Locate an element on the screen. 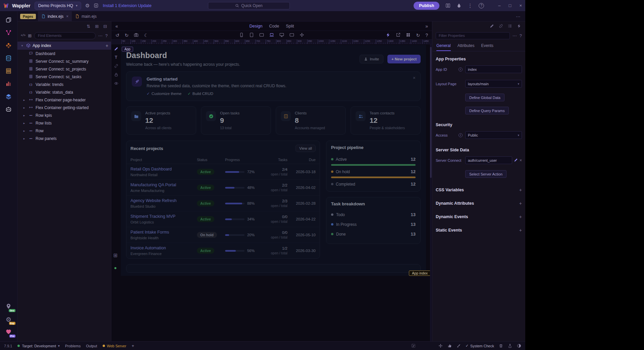 The width and height of the screenshot is (644, 350). server-connect-input is located at coordinates (489, 160).